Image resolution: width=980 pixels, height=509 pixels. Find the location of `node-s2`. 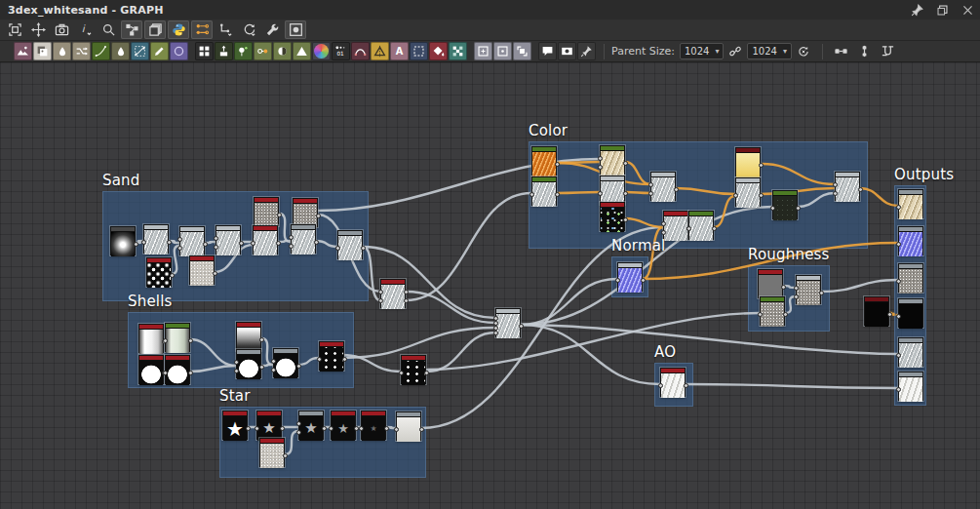

node-s2 is located at coordinates (192, 241).